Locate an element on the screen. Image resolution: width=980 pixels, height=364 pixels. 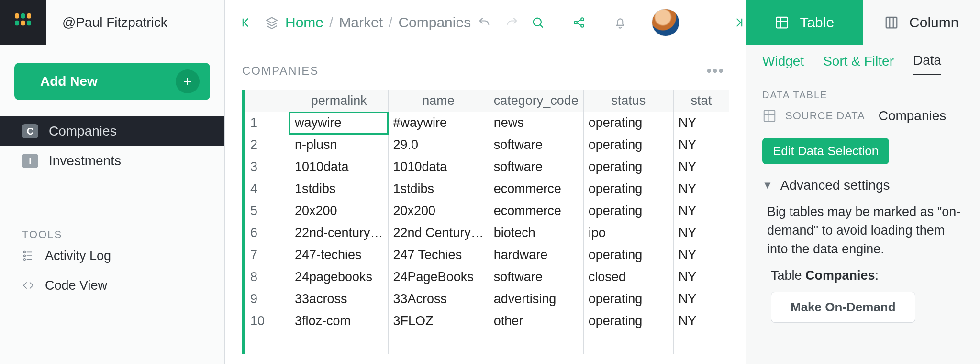
cell-name: 33Across is located at coordinates (438, 299).